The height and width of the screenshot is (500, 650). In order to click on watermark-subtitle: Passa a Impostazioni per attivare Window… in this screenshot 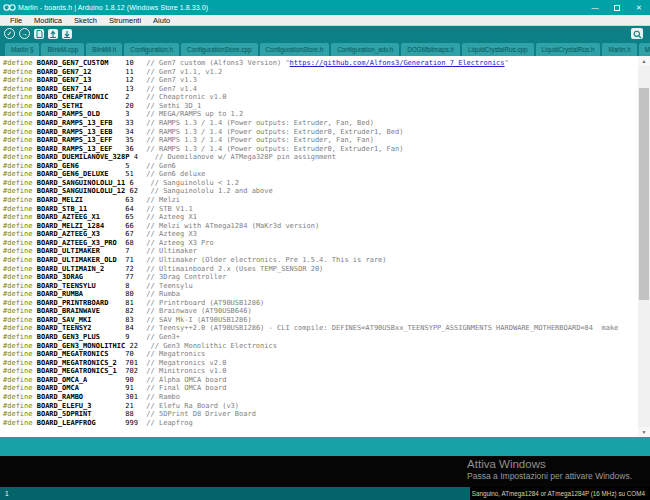, I will do `click(550, 476)`.